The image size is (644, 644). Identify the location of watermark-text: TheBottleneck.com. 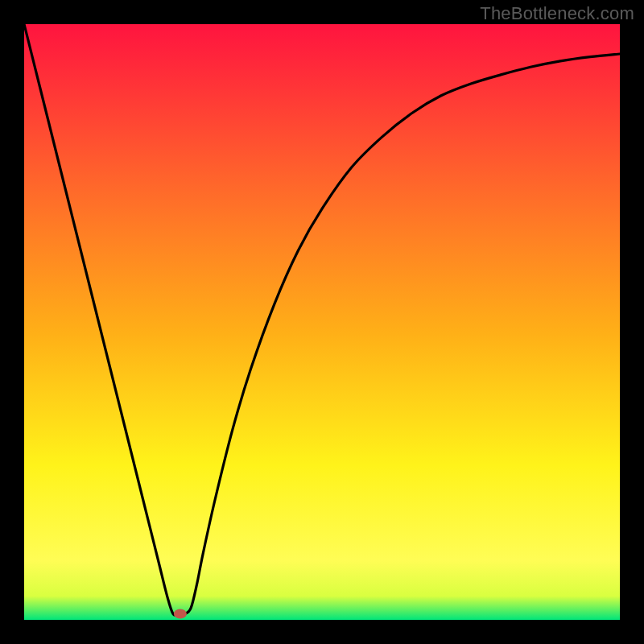
(557, 14).